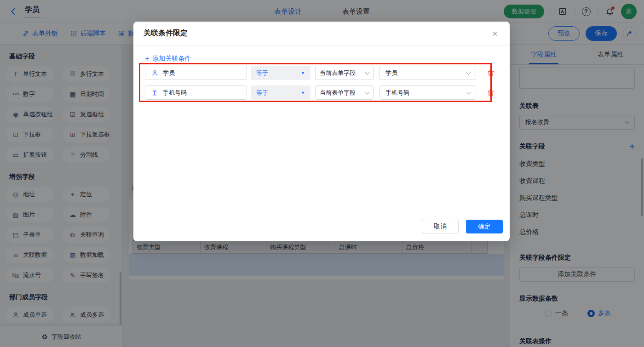 The height and width of the screenshot is (347, 644). Describe the element at coordinates (495, 34) in the screenshot. I see `close-icon: ×` at that location.